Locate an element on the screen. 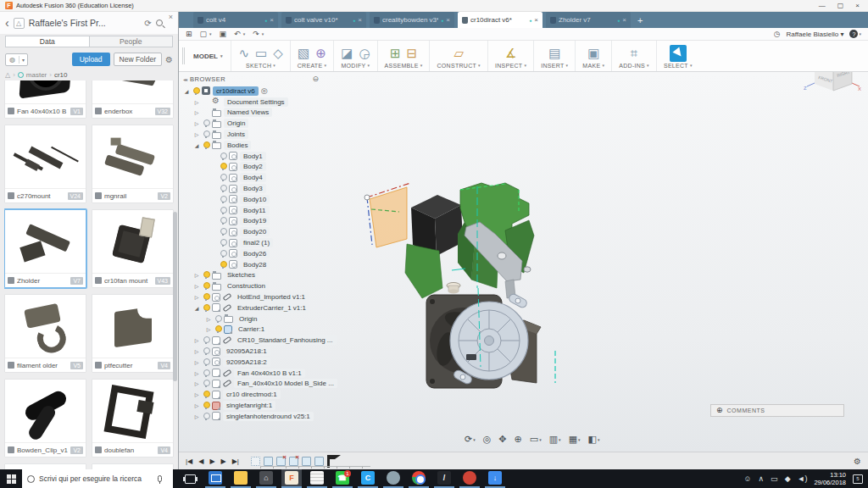 Image resolution: width=868 pixels, height=488 pixels. view-cube: FRONT RIGHT Y Z X is located at coordinates (833, 87).